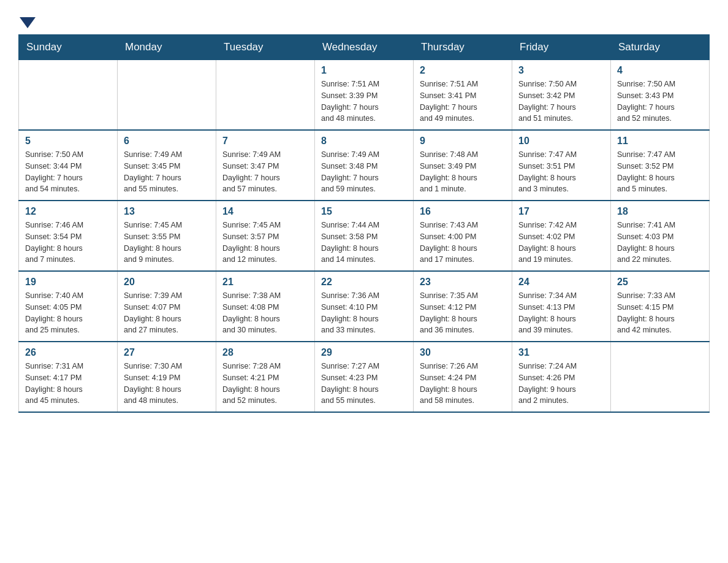 The width and height of the screenshot is (728, 563). Describe the element at coordinates (660, 282) in the screenshot. I see `day-number: 25` at that location.